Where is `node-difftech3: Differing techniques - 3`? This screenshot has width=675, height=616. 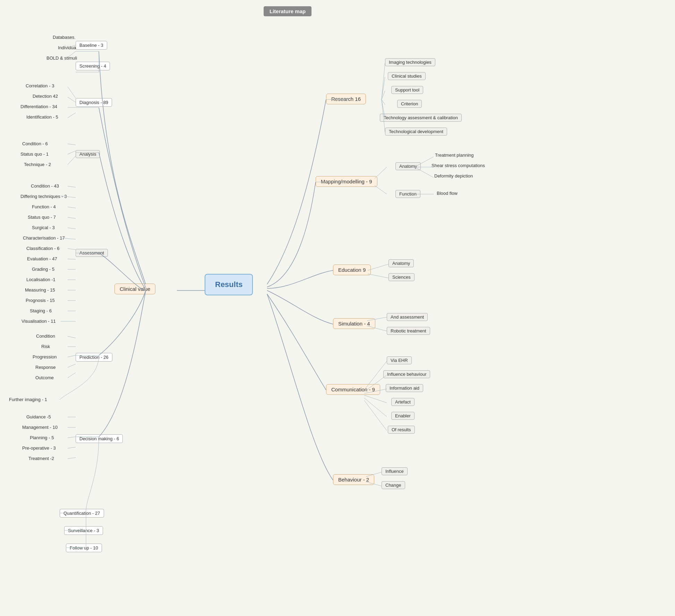 node-difftech3: Differing techniques - 3 is located at coordinates (44, 196).